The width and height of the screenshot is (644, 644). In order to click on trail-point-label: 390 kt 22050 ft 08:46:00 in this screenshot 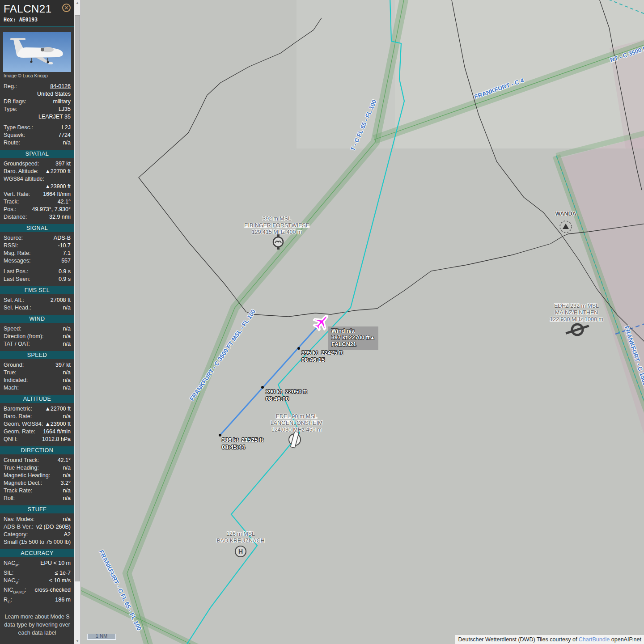, I will do `click(286, 395)`.